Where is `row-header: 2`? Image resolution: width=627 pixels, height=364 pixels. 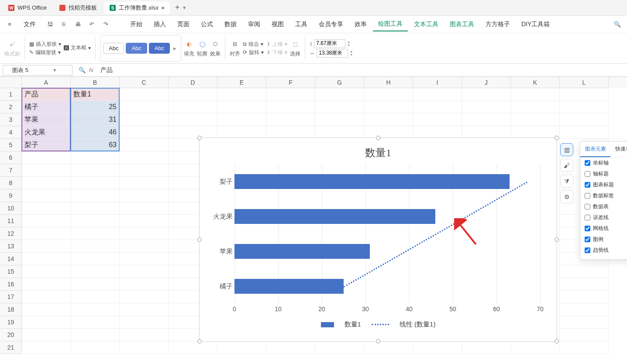
row-header: 2 is located at coordinates (11, 107).